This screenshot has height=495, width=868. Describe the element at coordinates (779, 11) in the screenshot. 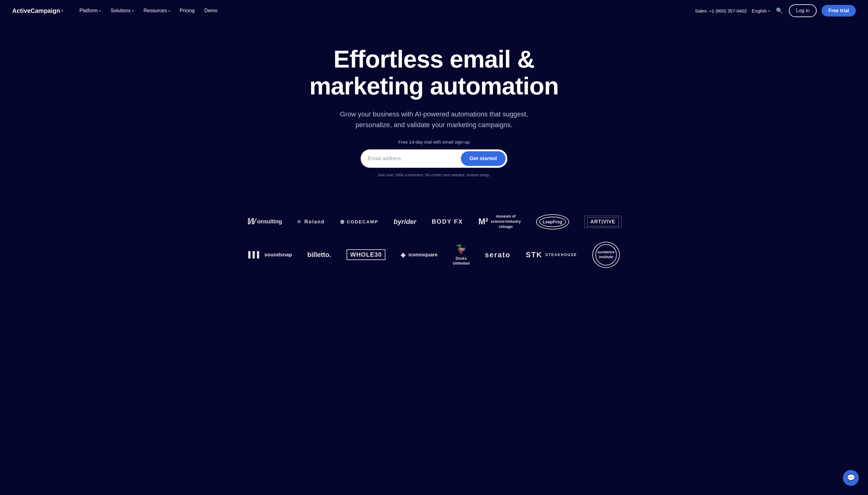

I see `search-icon: 🔍` at that location.